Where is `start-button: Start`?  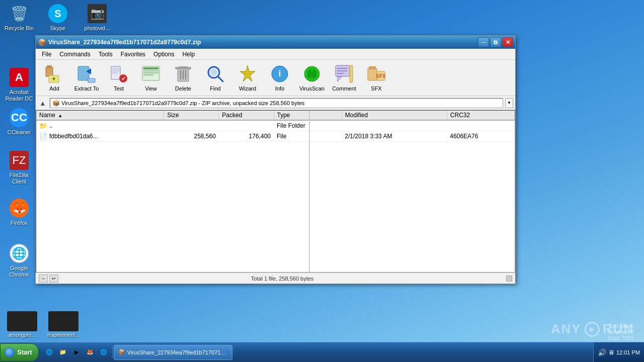
start-button: Start is located at coordinates (19, 352).